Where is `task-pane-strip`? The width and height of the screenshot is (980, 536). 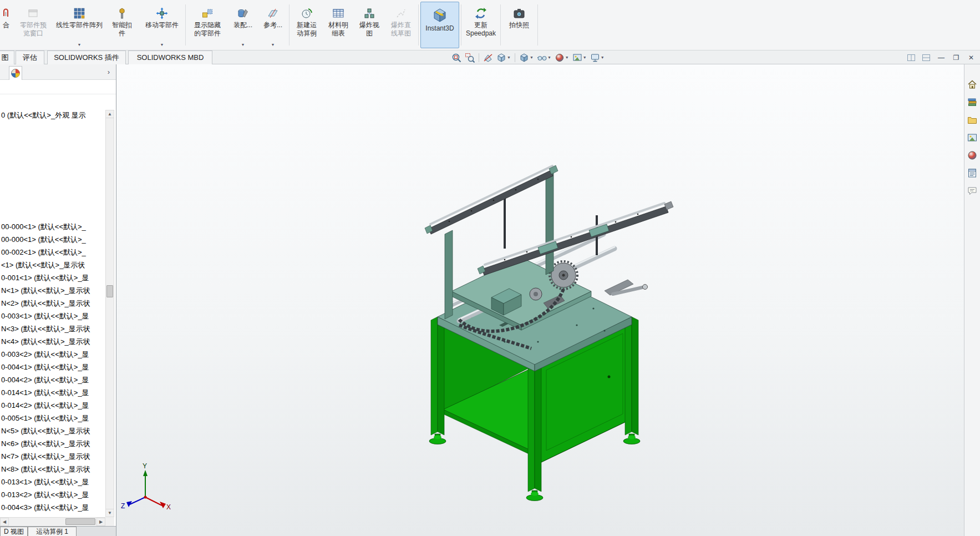
task-pane-strip is located at coordinates (972, 300).